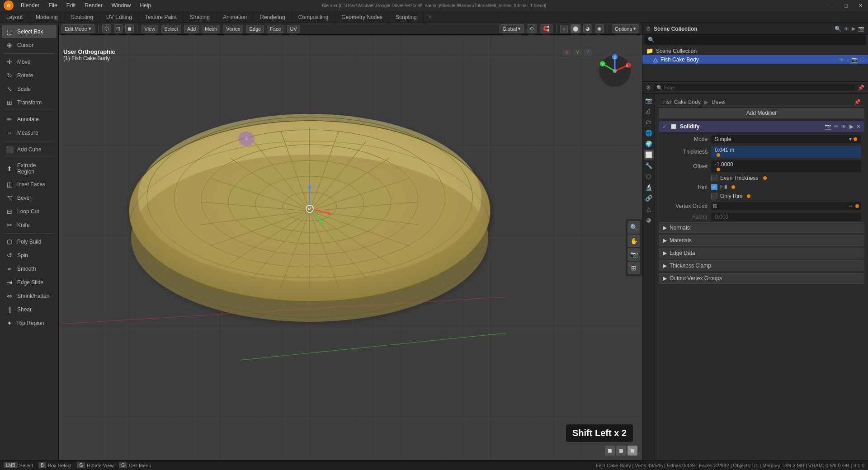 The width and height of the screenshot is (868, 470). What do you see at coordinates (275, 29) in the screenshot?
I see `face-menu: Face` at bounding box center [275, 29].